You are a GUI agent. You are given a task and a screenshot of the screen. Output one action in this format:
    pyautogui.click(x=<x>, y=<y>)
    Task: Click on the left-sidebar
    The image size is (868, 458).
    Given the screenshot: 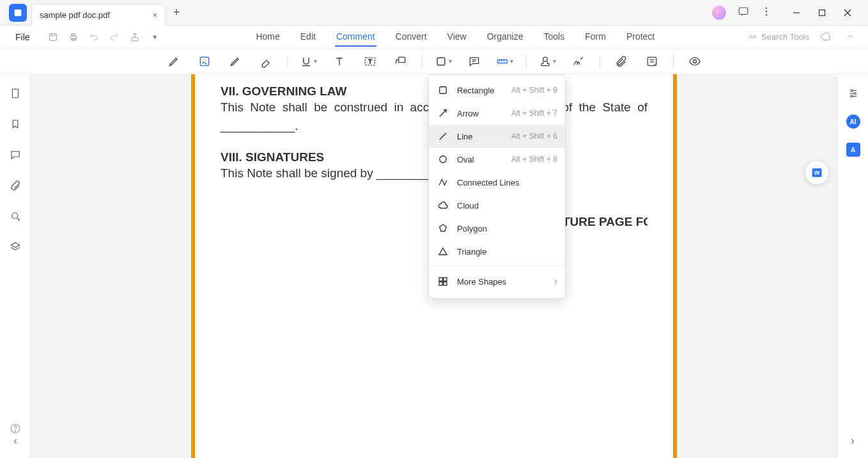 What is the action you would take?
    pyautogui.click(x=15, y=266)
    